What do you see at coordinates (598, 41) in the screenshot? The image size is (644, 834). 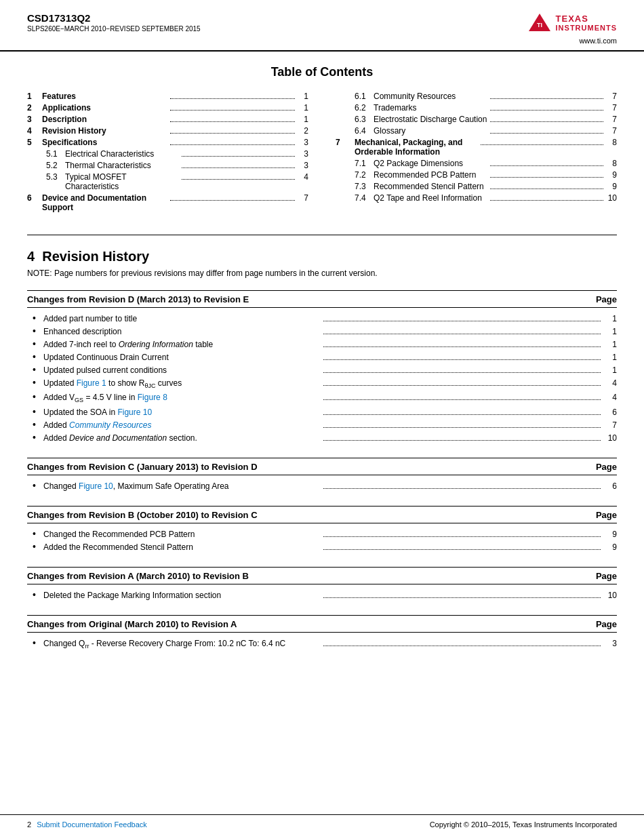 I see `header-website: www.ti.com` at bounding box center [598, 41].